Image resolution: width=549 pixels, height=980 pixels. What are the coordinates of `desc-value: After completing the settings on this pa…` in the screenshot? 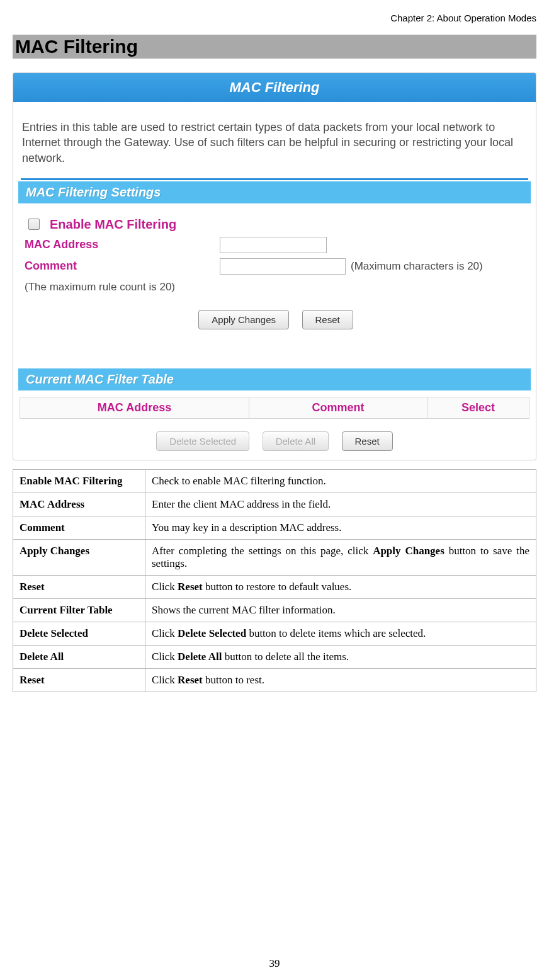 It's located at (341, 557).